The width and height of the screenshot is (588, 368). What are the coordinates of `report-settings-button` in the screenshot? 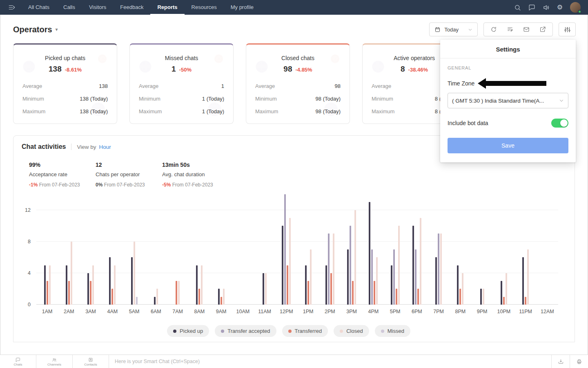 It's located at (567, 29).